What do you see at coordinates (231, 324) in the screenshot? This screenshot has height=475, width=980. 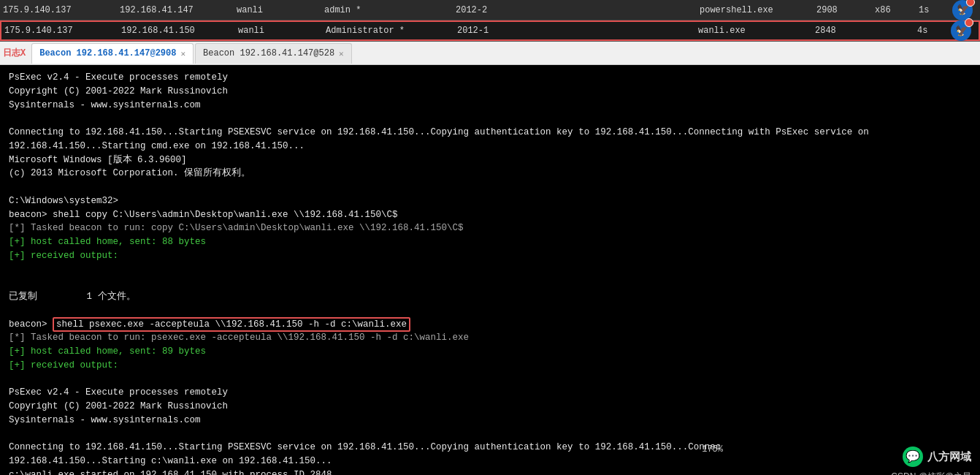 I see `highlighted-command: shell psexec.exe -accepteula \\192.168.4…` at bounding box center [231, 324].